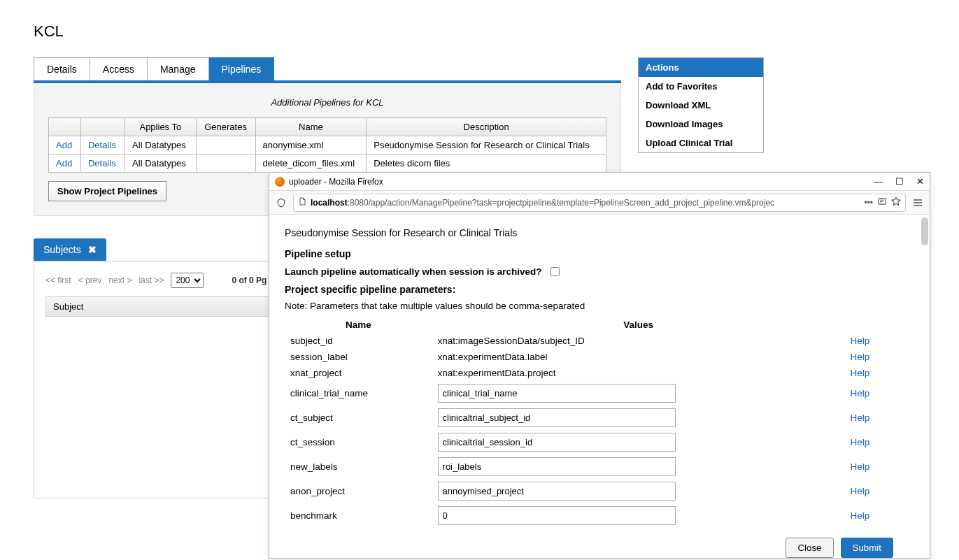 This screenshot has width=959, height=560. Describe the element at coordinates (120, 280) in the screenshot. I see `pager-next: next >` at that location.